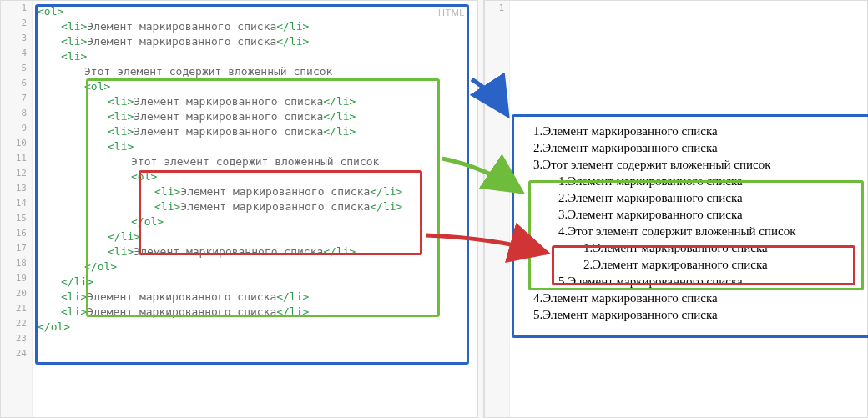 The width and height of the screenshot is (868, 418). What do you see at coordinates (17, 128) in the screenshot?
I see `line-number: 9` at bounding box center [17, 128].